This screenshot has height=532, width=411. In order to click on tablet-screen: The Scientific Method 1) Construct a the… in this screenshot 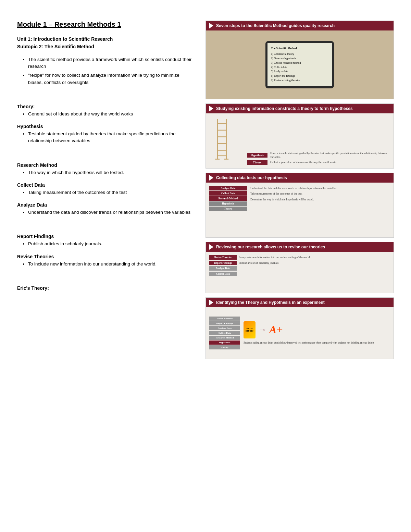, I will do `click(300, 64)`.